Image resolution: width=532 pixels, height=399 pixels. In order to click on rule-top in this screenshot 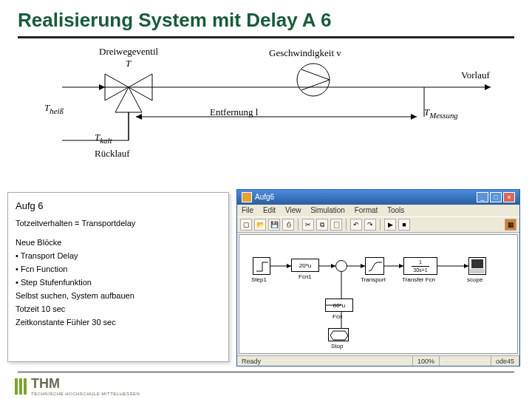, I will do `click(266, 37)`.